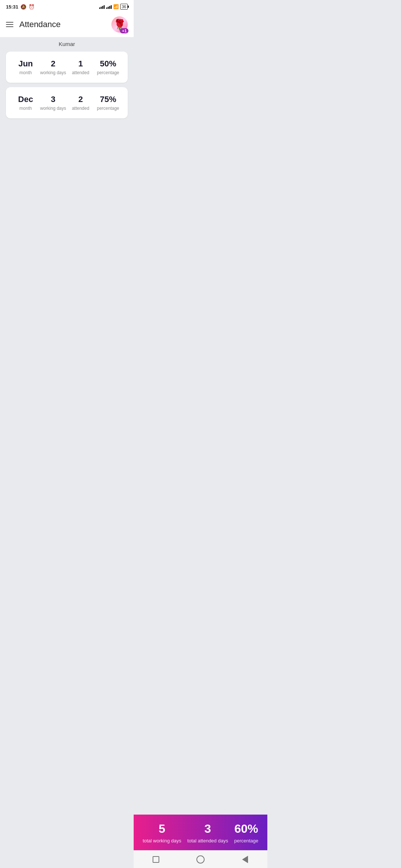  What do you see at coordinates (81, 108) in the screenshot?
I see `stat-label-attended-dec: attended` at bounding box center [81, 108].